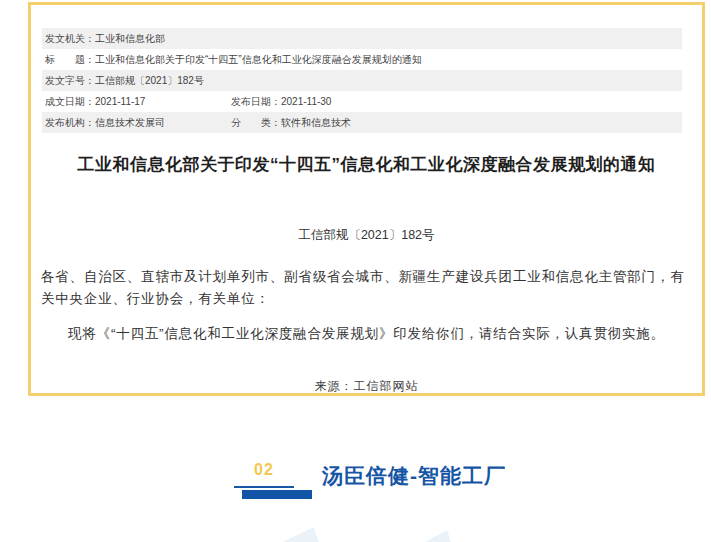 The height and width of the screenshot is (542, 711). What do you see at coordinates (414, 476) in the screenshot?
I see `section-title: 汤臣倍健-智能工厂` at bounding box center [414, 476].